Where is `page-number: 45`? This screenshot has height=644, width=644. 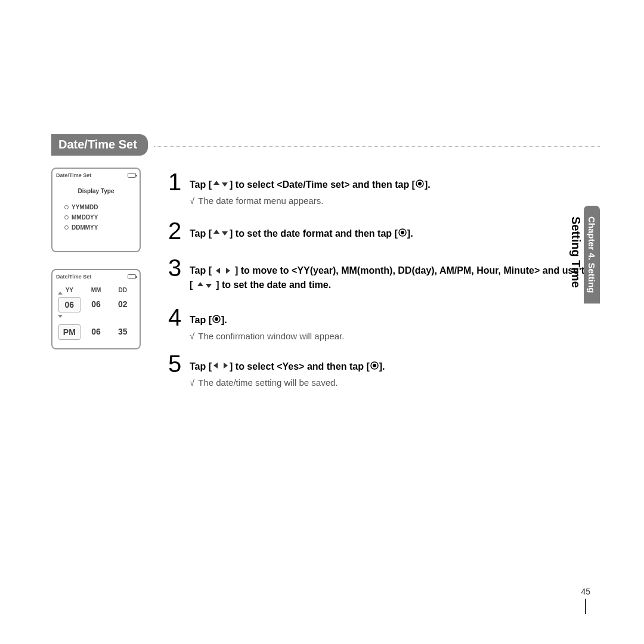 page-number: 45 is located at coordinates (586, 600).